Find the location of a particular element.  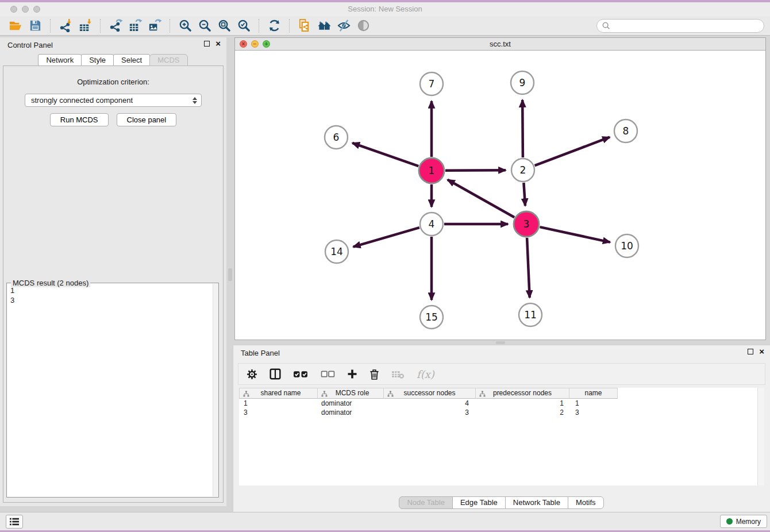

zoom-out-icon is located at coordinates (205, 25).